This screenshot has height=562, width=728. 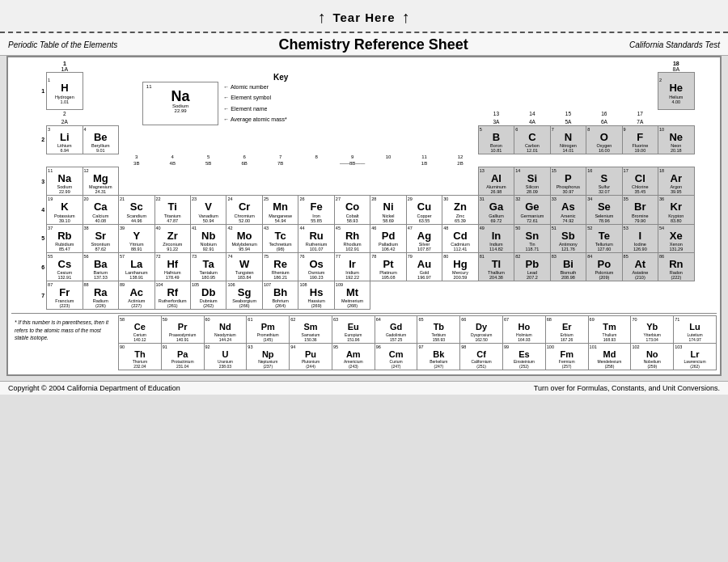 What do you see at coordinates (364, 91) in the screenshot?
I see `period-1: 1 1 H Hydrogen 1.01 Key 11 Na` at bounding box center [364, 91].